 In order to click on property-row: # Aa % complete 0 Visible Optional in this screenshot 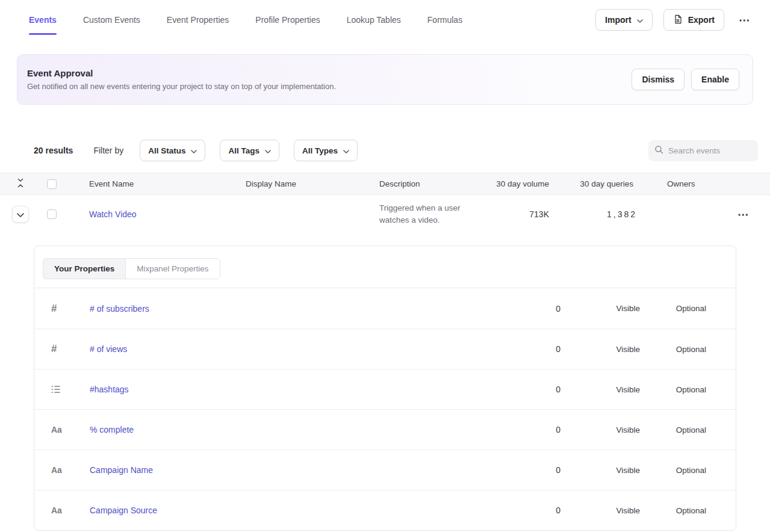, I will do `click(385, 430)`.